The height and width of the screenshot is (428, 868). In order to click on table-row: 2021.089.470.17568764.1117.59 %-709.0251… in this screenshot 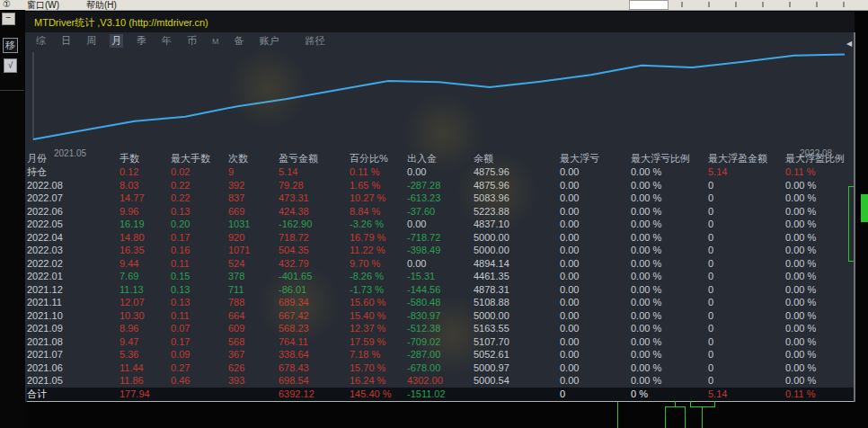, I will do `click(440, 342)`.